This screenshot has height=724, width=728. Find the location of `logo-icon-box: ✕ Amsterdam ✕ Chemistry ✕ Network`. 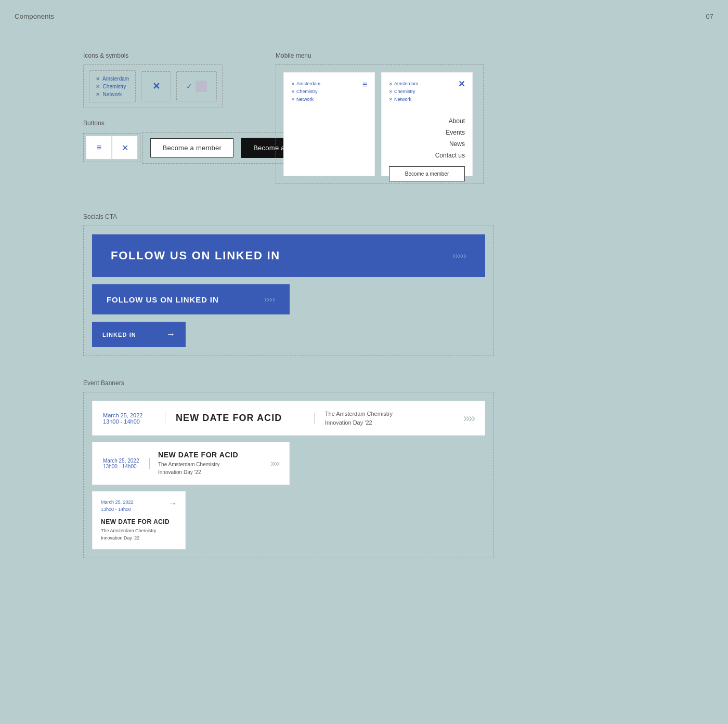

logo-icon-box: ✕ Amsterdam ✕ Chemistry ✕ Network is located at coordinates (112, 86).